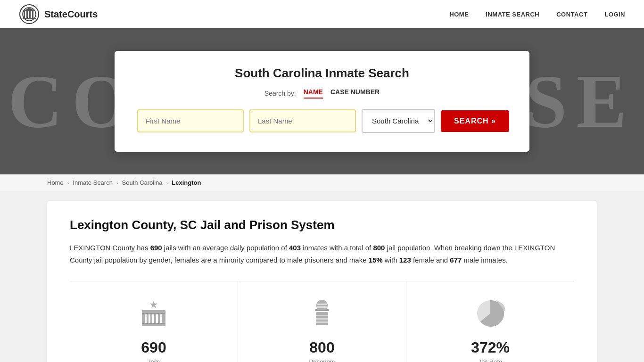  What do you see at coordinates (225, 248) in the screenshot?
I see `text-mid1: jails with an average daily population o…` at bounding box center [225, 248].